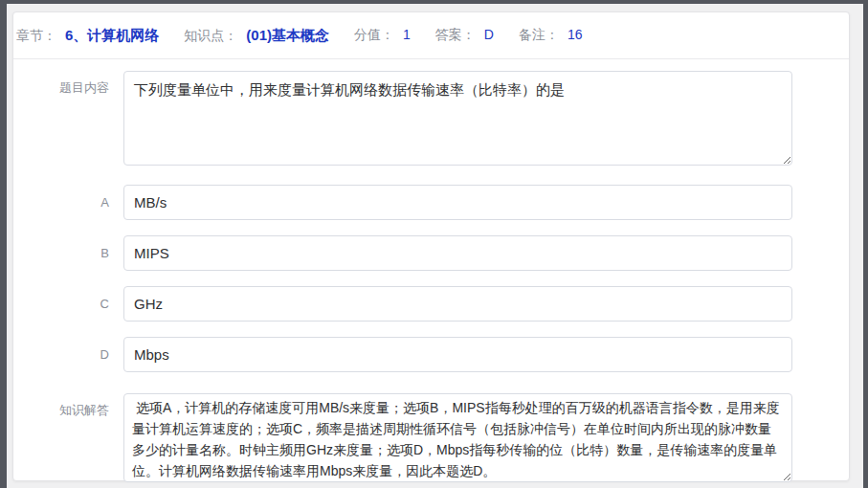 The width and height of the screenshot is (868, 488). Describe the element at coordinates (61, 440) in the screenshot. I see `explanation-label: 知识解答` at that location.